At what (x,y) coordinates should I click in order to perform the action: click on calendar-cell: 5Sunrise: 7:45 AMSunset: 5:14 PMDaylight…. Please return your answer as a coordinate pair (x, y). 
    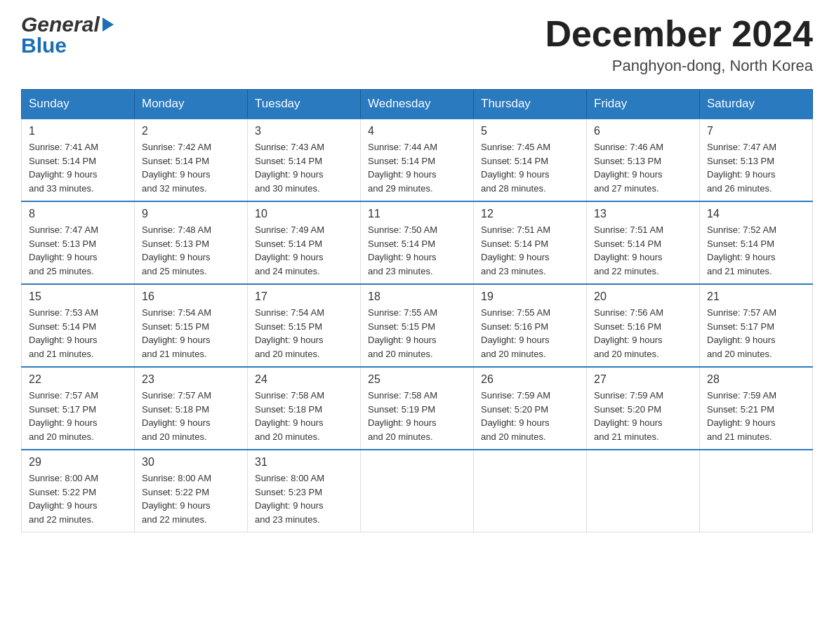
    Looking at the image, I should click on (531, 160).